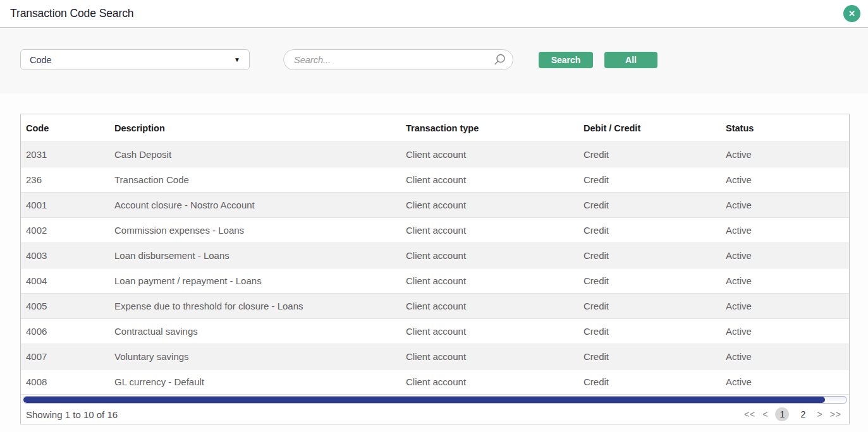 Image resolution: width=868 pixels, height=432 pixels. Describe the element at coordinates (836, 414) in the screenshot. I see `pagination-last: >>` at that location.